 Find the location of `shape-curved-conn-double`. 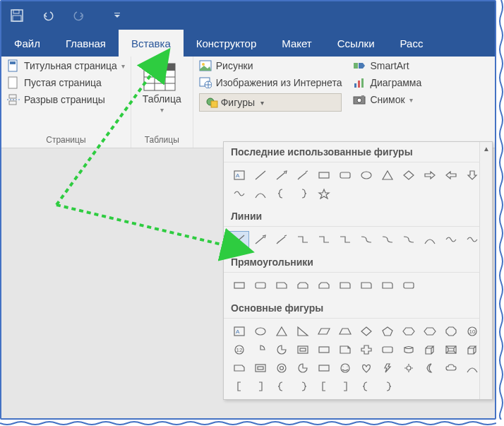

shape-curved-conn-double is located at coordinates (409, 239).